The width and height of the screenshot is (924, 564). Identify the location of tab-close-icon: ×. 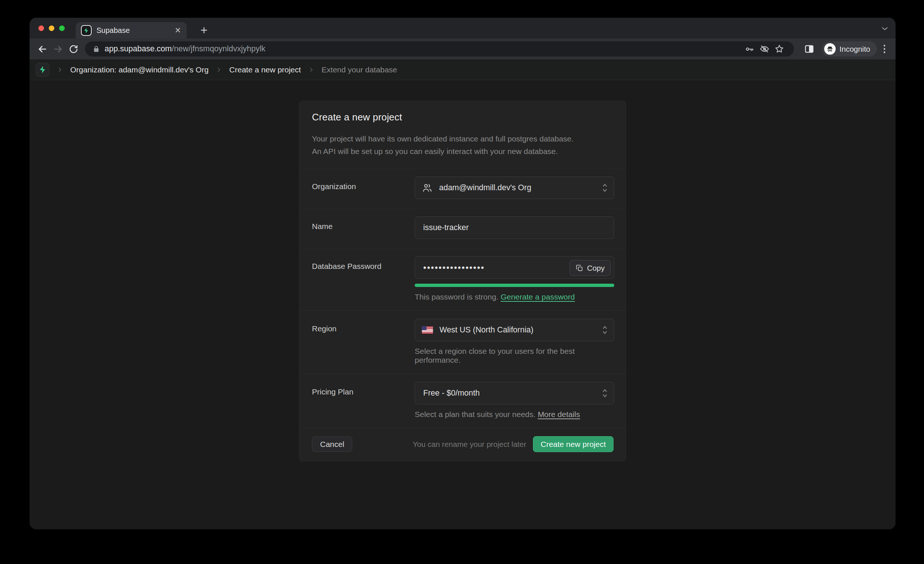
(178, 31).